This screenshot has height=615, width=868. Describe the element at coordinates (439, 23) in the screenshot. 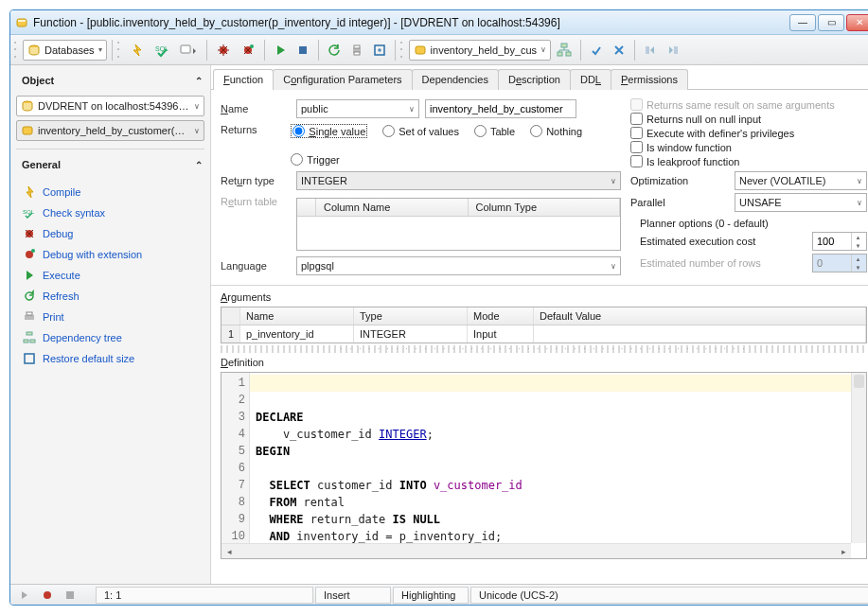

I see `titlebar: Function - [public.inventory_held_by_cus…` at that location.